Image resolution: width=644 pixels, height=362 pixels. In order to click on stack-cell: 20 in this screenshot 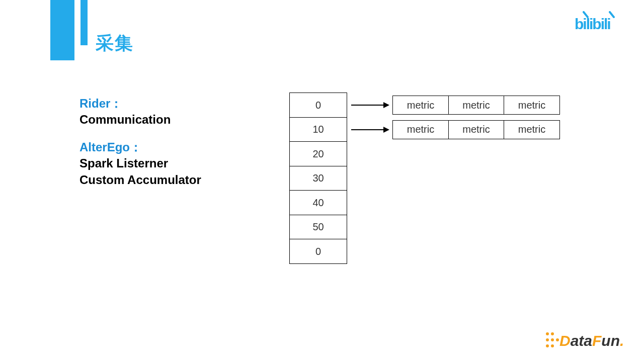, I will do `click(318, 154)`.